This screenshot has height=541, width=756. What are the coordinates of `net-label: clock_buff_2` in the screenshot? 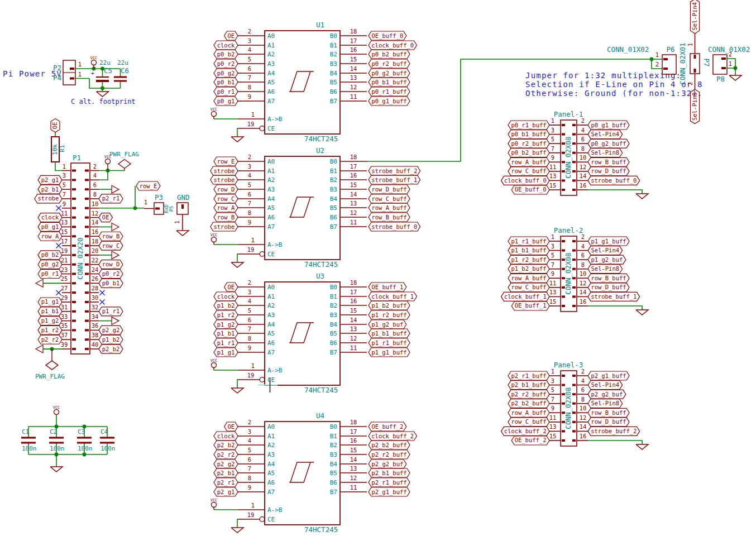 It's located at (525, 431).